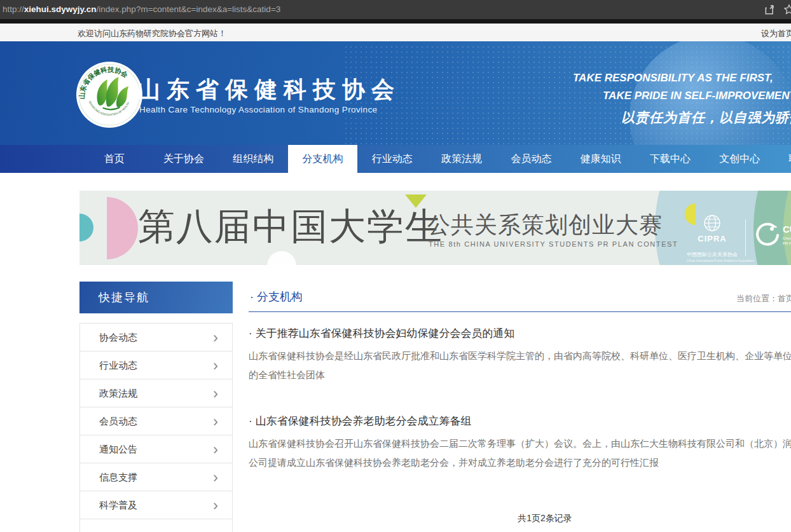 Image resolution: width=791 pixels, height=532 pixels. Describe the element at coordinates (156, 297) in the screenshot. I see `sidebar-title: 快捷导航` at that location.